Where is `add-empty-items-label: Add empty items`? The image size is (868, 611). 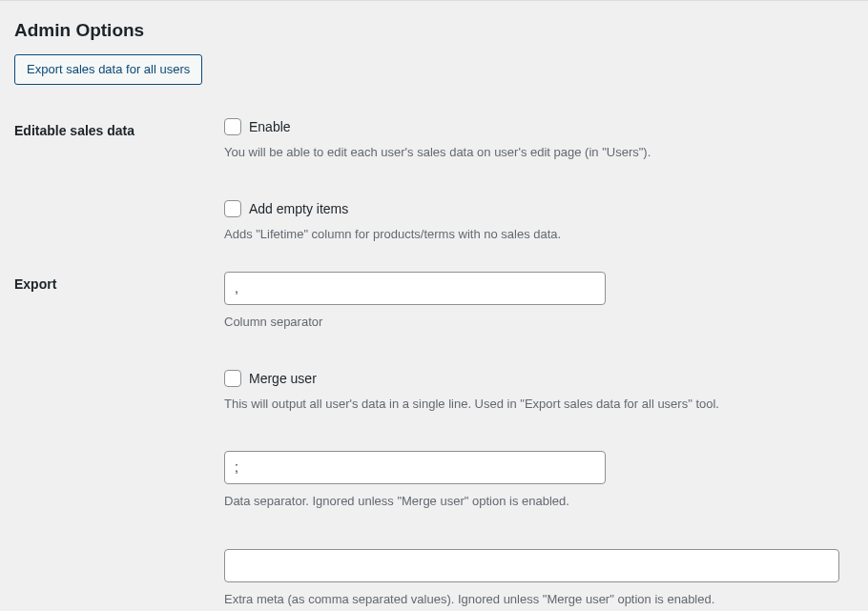 add-empty-items-label: Add empty items is located at coordinates (532, 209).